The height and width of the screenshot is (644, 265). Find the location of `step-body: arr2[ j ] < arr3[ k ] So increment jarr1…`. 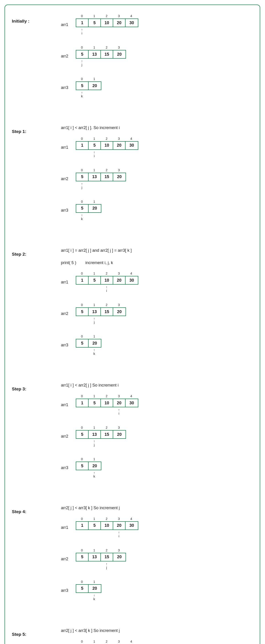

step-body: arr2[ j ] < arr3[ k ] So increment jarr1… is located at coordinates (157, 558).